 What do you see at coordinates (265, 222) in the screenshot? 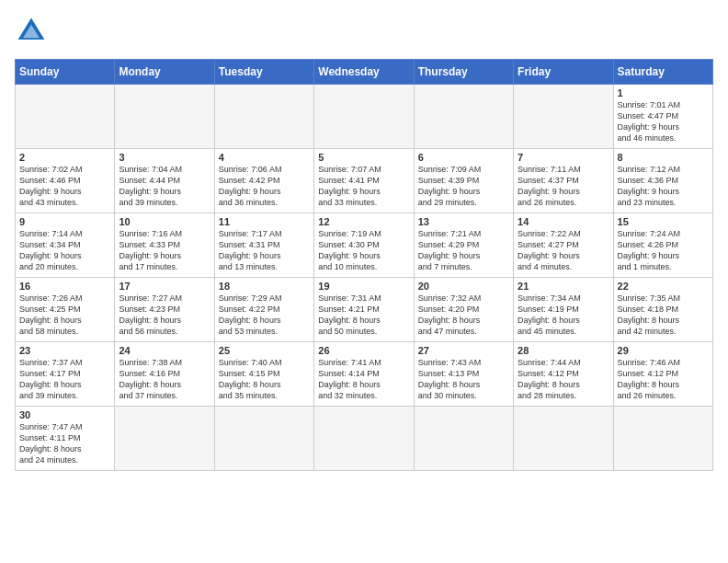
I see `day-number: 11` at bounding box center [265, 222].